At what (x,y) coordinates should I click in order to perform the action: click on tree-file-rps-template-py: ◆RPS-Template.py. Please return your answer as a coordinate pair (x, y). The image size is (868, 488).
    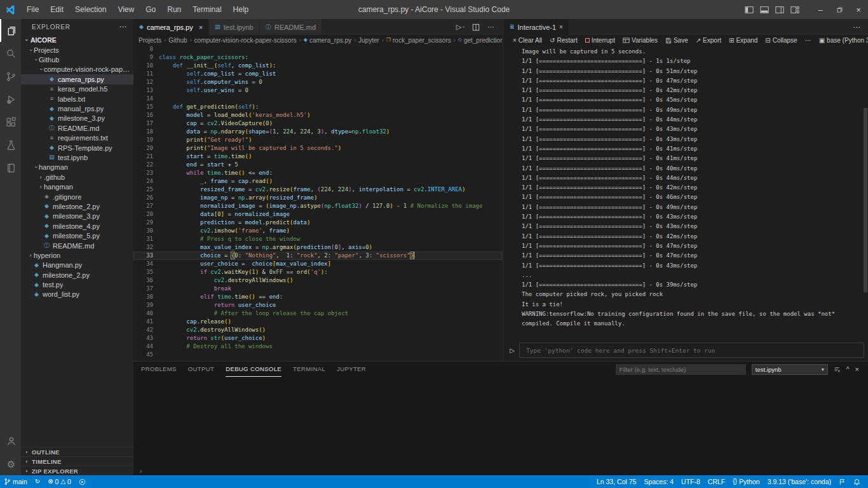
    Looking at the image, I should click on (78, 147).